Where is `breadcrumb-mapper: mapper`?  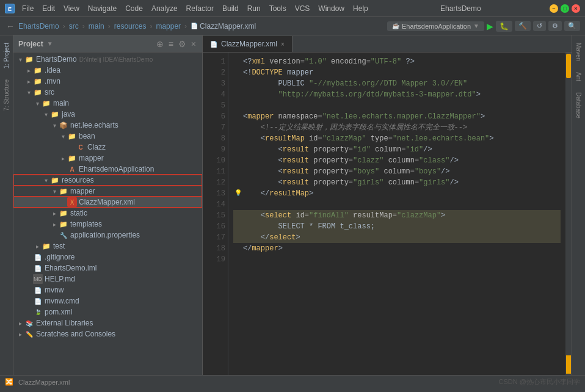 breadcrumb-mapper: mapper is located at coordinates (169, 26).